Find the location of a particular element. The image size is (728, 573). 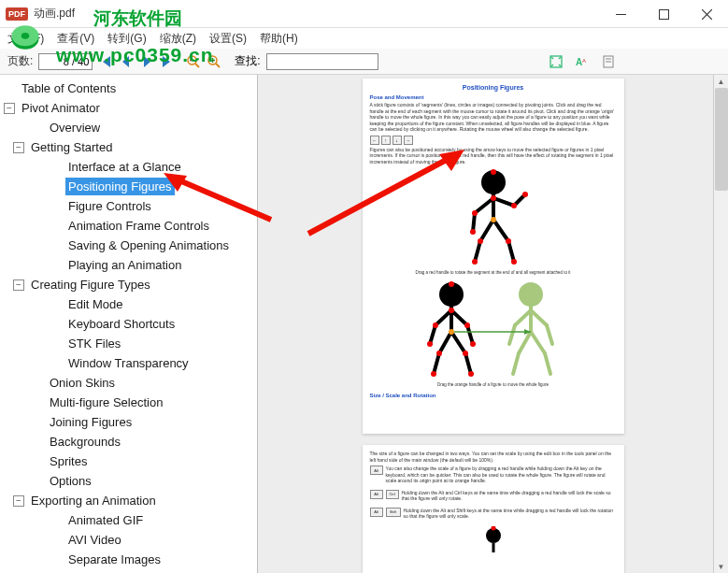

toc-item-sprites: Sprites is located at coordinates (129, 462).